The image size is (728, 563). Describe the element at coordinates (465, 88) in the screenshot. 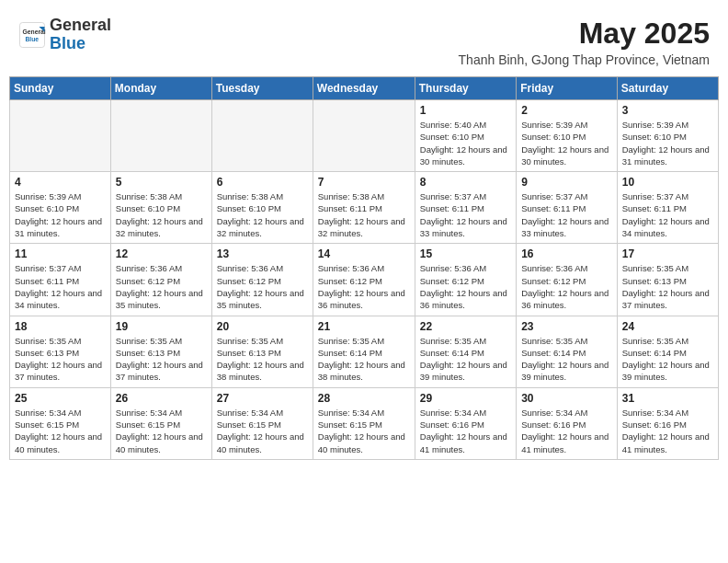

I see `calendar-header-thursday: Thursday` at that location.